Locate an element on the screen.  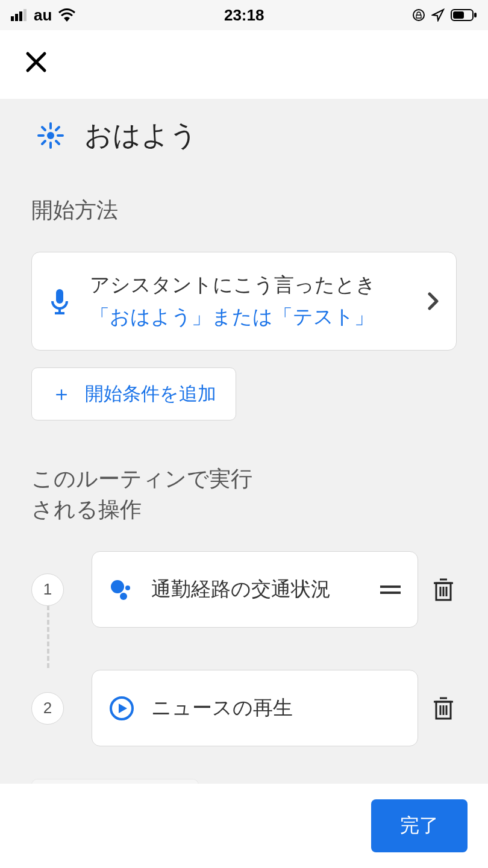
routine-title-row: おはよう is located at coordinates (244, 136).